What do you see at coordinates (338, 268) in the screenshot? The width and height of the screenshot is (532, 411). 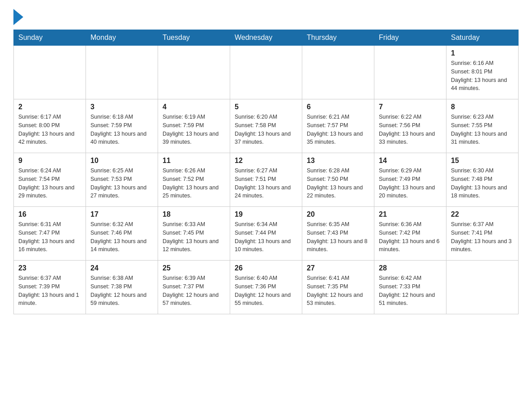 I see `day-number: 27` at bounding box center [338, 268].